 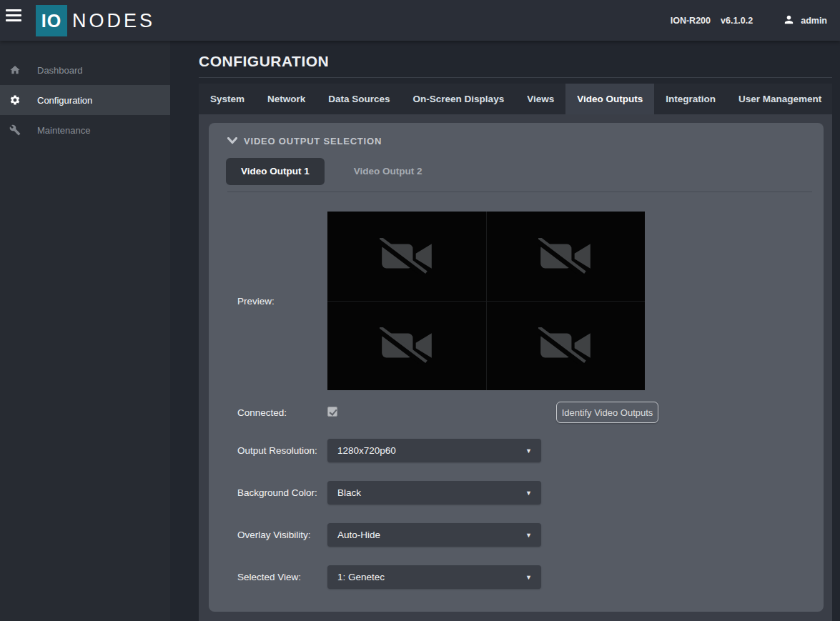 What do you see at coordinates (435, 577) in the screenshot?
I see `selected-view-select: 1: Genetec ▼` at bounding box center [435, 577].